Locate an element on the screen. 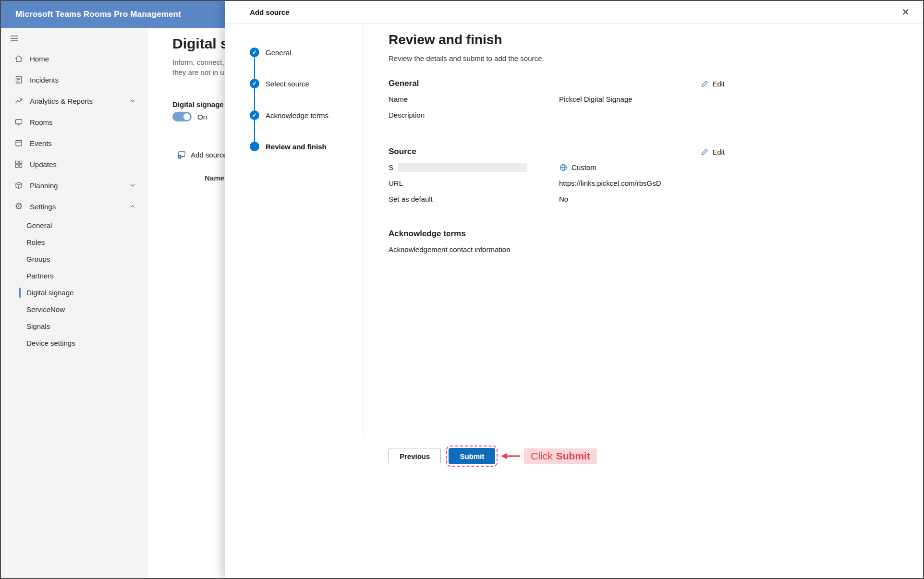 The height and width of the screenshot is (579, 924). sidebar-subitem-label: Partners is located at coordinates (40, 276).